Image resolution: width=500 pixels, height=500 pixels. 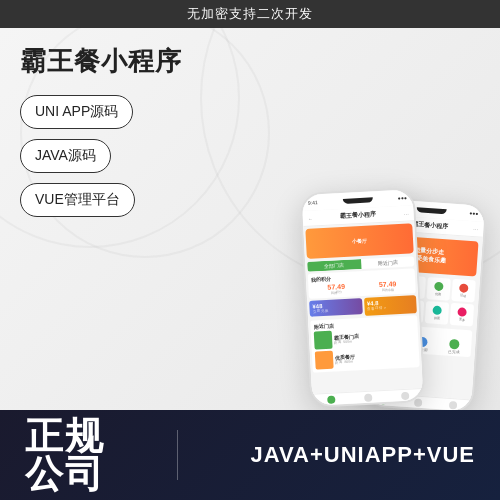 What do you see at coordinates (365, 344) in the screenshot?
I see `nearby-list: 附近门店 霸王餐门店 距离 500m 优质餐厅` at bounding box center [365, 344].